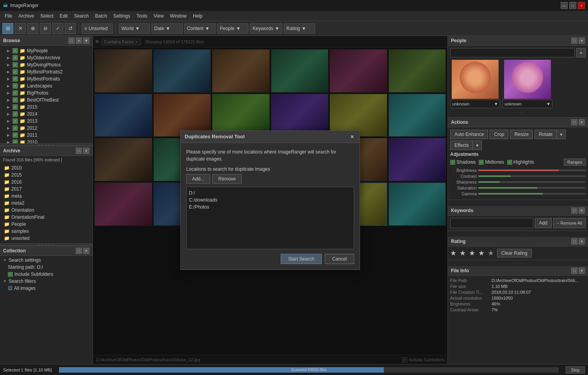 This screenshot has height=375, width=588. I want to click on modal-close-button: ×, so click(352, 137).